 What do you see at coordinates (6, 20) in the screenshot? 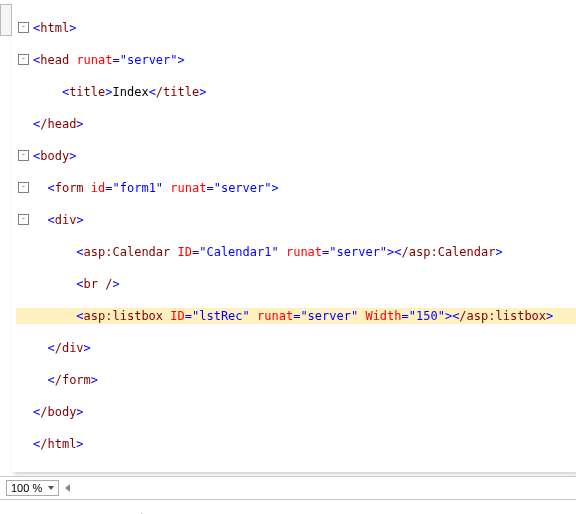
I see `ruler-left` at bounding box center [6, 20].